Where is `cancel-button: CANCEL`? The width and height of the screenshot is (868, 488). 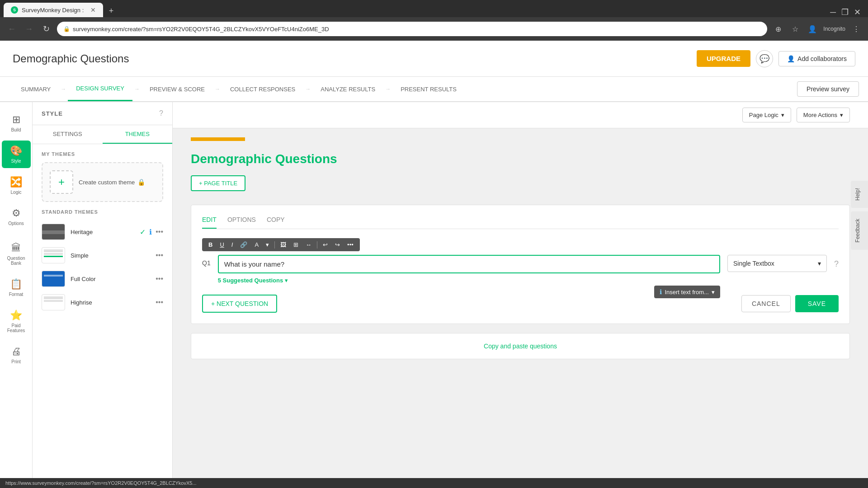 cancel-button: CANCEL is located at coordinates (766, 304).